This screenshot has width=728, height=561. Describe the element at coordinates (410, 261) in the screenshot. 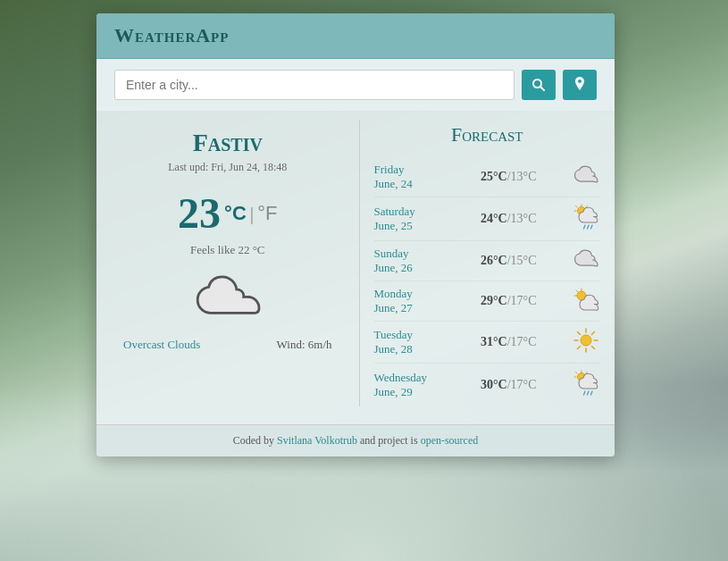

I see `forecast-date-2: Sunday June, 26` at that location.